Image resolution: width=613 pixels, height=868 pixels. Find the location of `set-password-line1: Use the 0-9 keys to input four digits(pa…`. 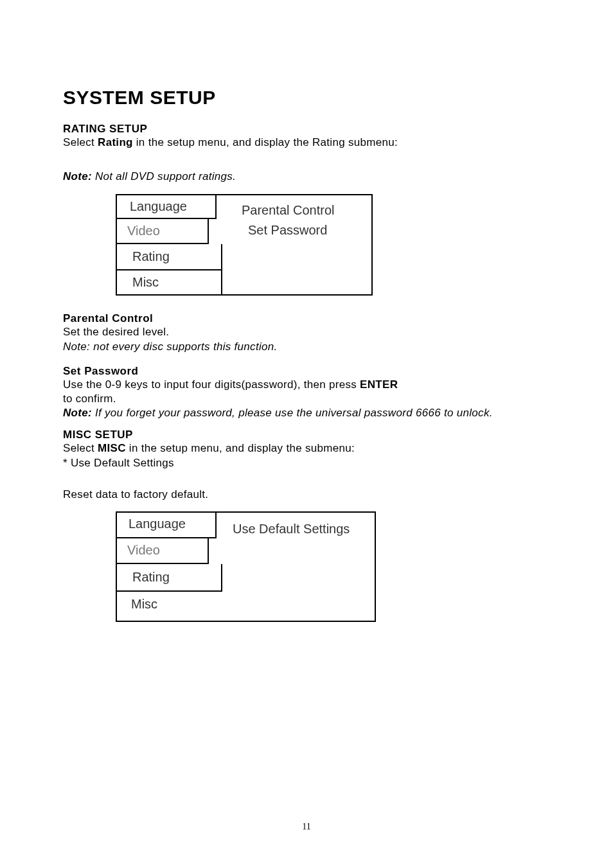

set-password-line1: Use the 0-9 keys to input four digits(pa… is located at coordinates (306, 385).